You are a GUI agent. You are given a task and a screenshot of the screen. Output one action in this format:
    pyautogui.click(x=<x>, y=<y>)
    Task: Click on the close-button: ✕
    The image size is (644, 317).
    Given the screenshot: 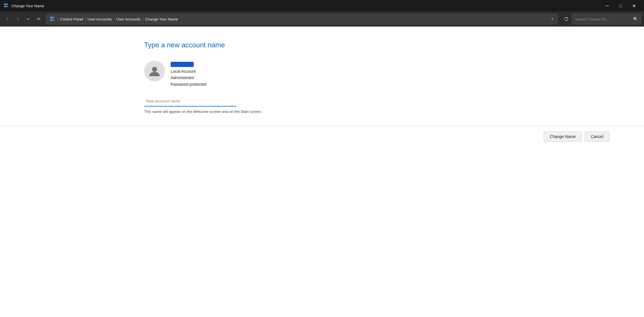 What is the action you would take?
    pyautogui.click(x=634, y=6)
    